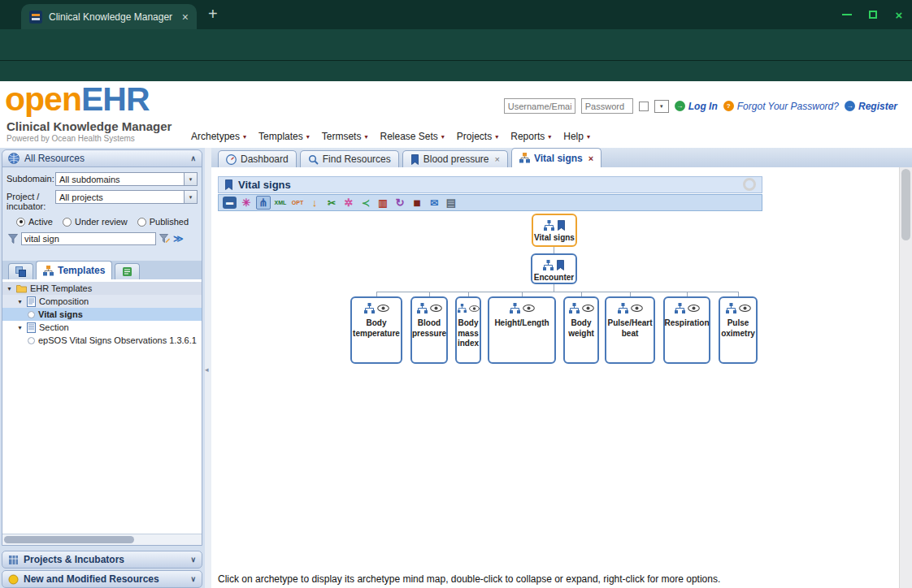 The height and width of the screenshot is (588, 912). I want to click on node-pulse-oximetry: Pulse oximetry, so click(738, 330).